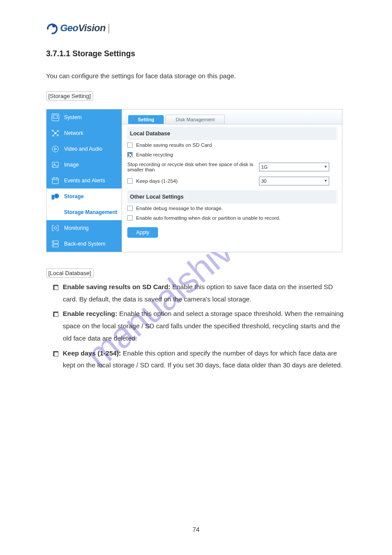 Image resolution: width=392 pixels, height=555 pixels. What do you see at coordinates (84, 117) in the screenshot?
I see `sidebar-item-system: System` at bounding box center [84, 117].